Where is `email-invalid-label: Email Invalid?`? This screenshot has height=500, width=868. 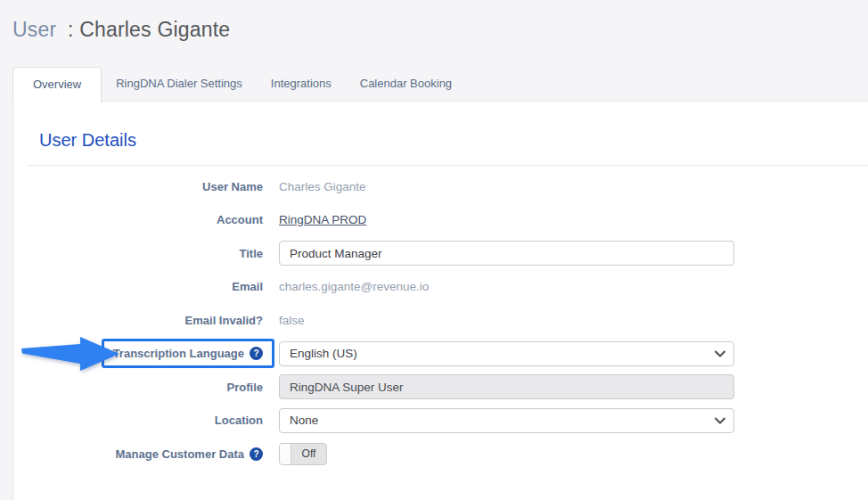
email-invalid-label: Email Invalid? is located at coordinates (225, 321).